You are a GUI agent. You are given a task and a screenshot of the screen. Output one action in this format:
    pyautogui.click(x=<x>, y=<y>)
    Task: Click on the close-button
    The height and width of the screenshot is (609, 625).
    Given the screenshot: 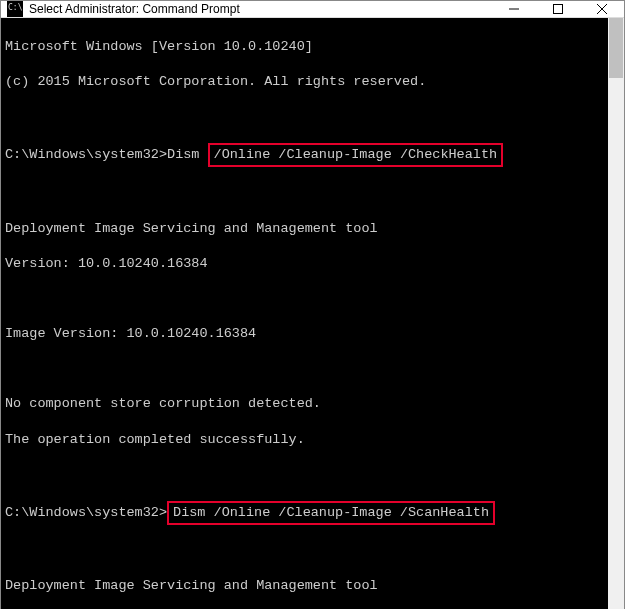 What is the action you would take?
    pyautogui.click(x=602, y=9)
    